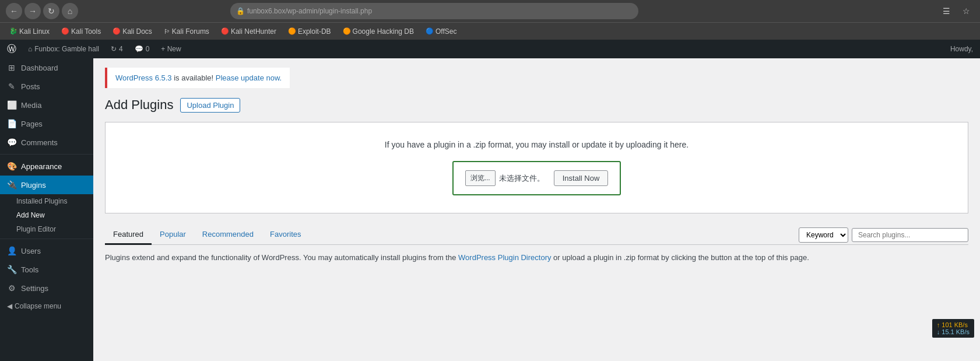 This screenshot has width=980, height=361. Describe the element at coordinates (248, 31) in the screenshot. I see `bookmark-kali-nethunter: 🔴 Kali NetHunter` at that location.